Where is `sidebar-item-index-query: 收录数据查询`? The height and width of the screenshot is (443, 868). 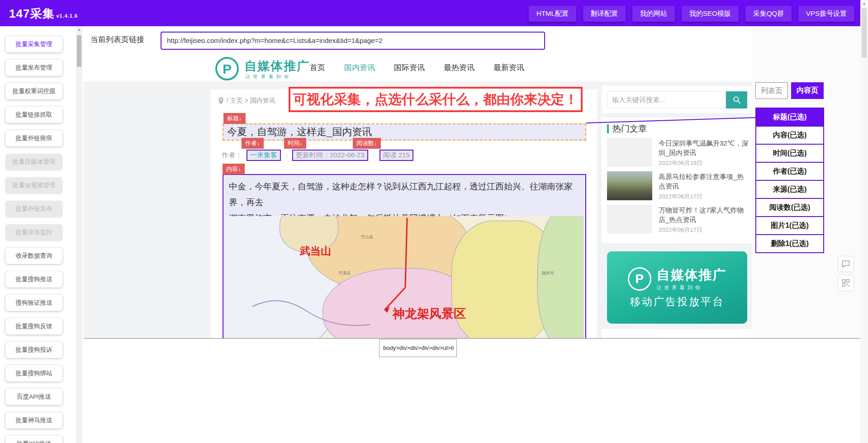
sidebar-item-index-query: 收录数据查询 is located at coordinates (34, 256).